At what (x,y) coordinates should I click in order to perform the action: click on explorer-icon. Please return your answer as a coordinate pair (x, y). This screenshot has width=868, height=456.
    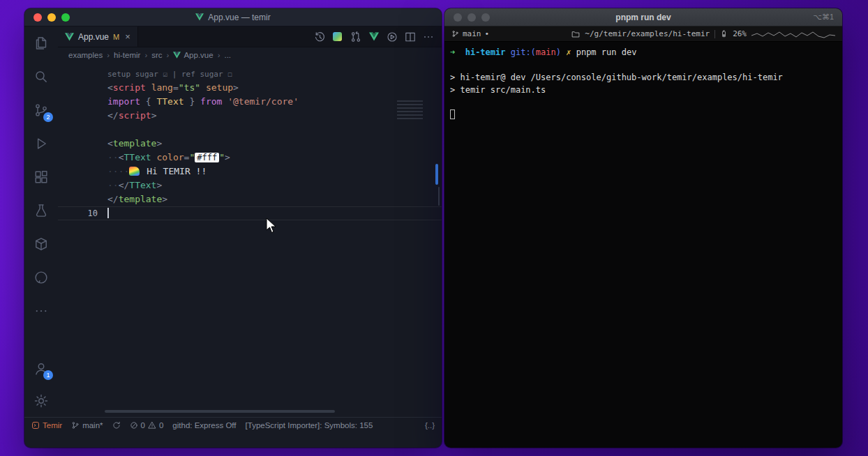
    Looking at the image, I should click on (41, 43).